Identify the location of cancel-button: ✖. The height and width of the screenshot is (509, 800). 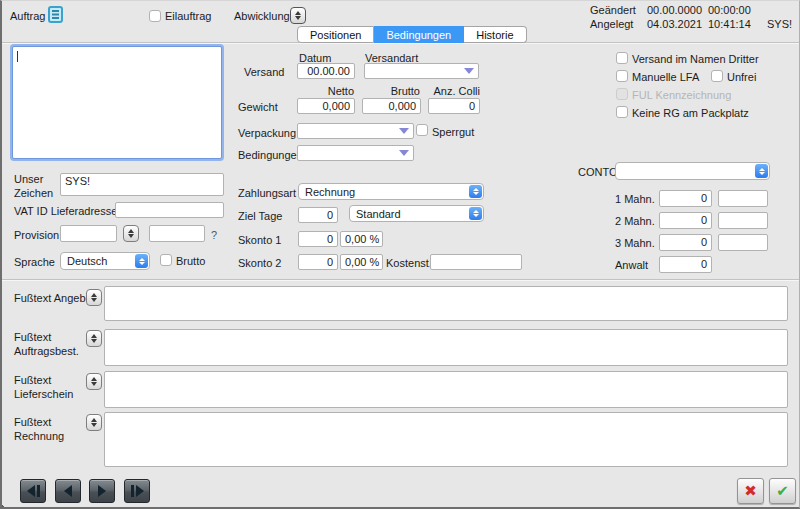
(750, 491).